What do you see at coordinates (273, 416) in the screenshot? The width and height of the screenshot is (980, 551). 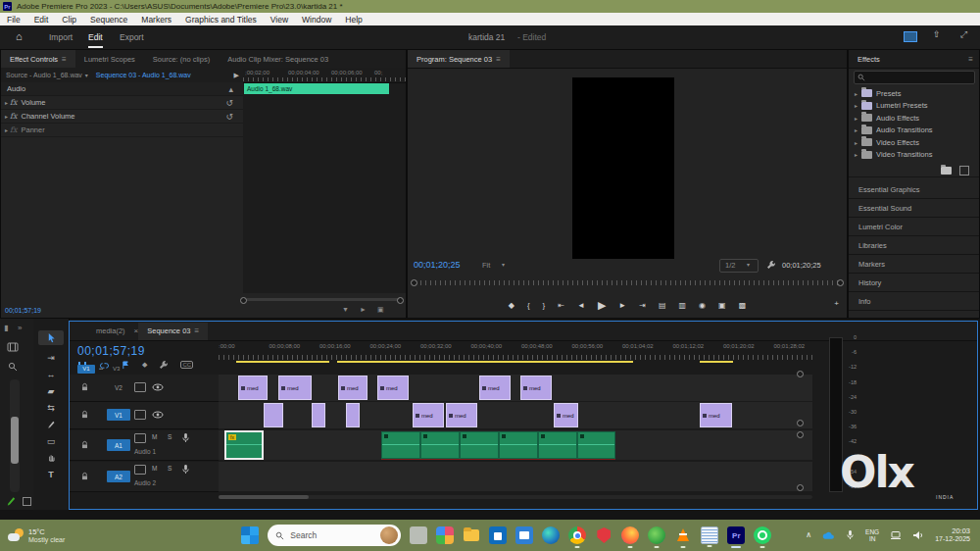 I see `video-clip-v1` at bounding box center [273, 416].